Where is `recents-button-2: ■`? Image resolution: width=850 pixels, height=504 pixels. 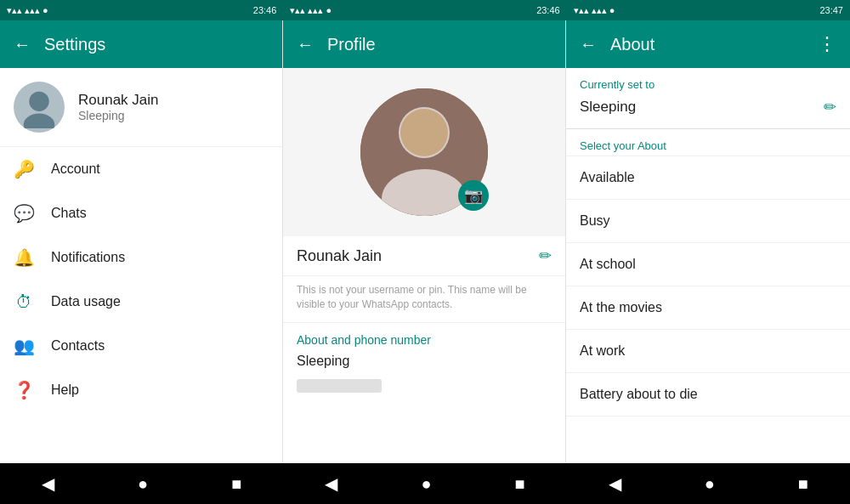
recents-button-2: ■ is located at coordinates (520, 484).